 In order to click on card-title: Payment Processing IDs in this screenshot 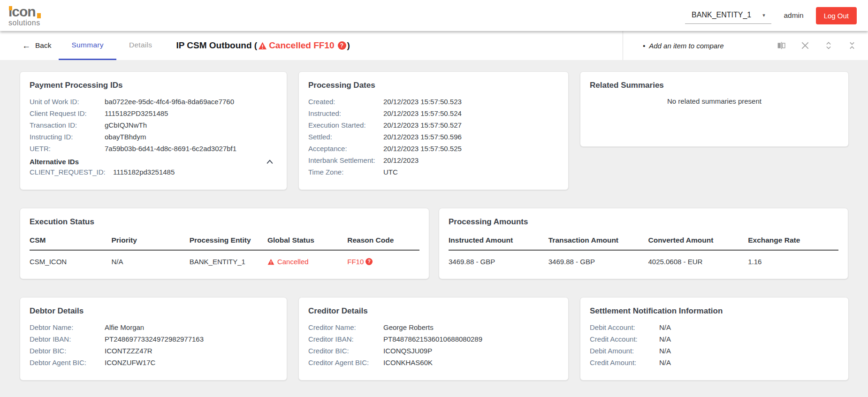, I will do `click(153, 85)`.